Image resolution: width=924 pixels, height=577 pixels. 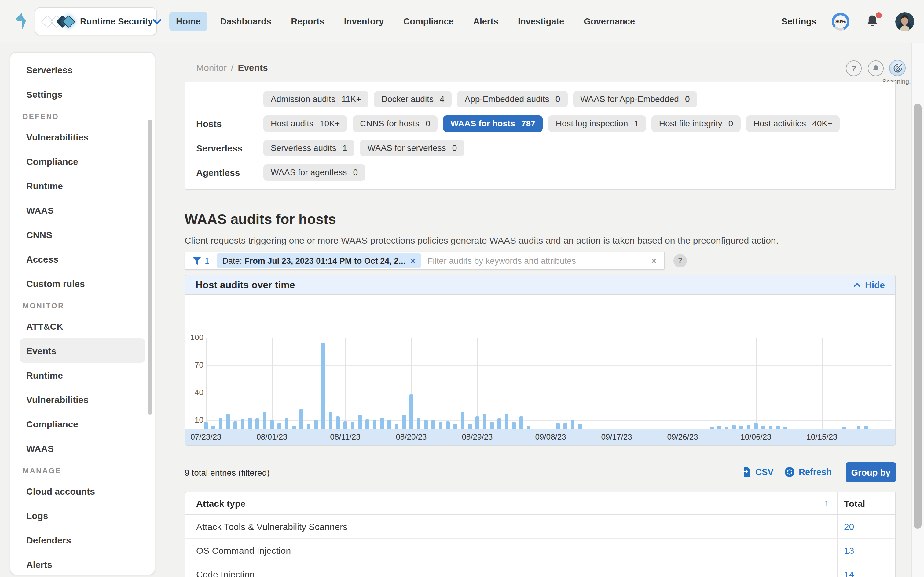 I want to click on notifications-bell-button, so click(x=872, y=21).